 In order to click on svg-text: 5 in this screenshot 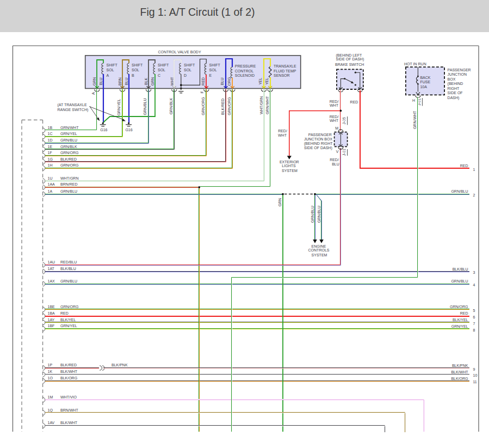, I will do `click(474, 310)`.